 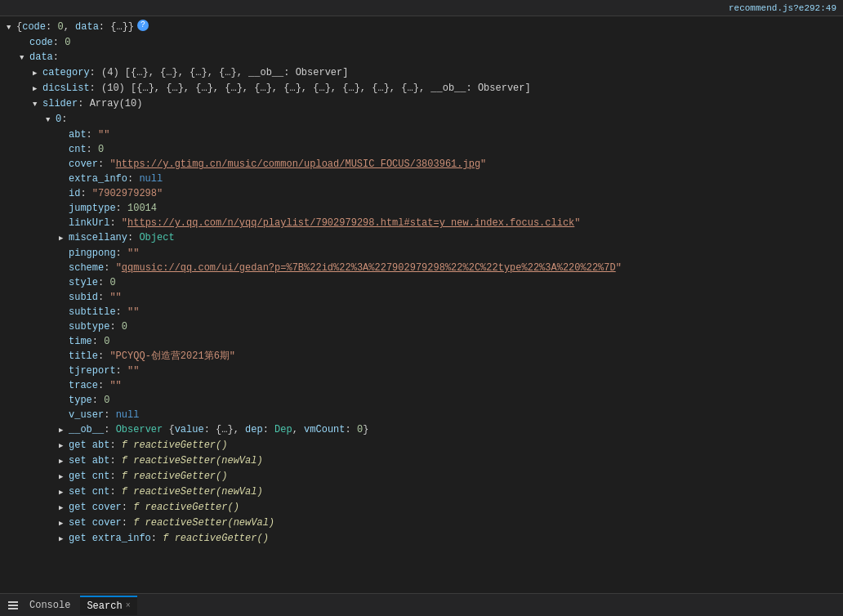 I want to click on get-extra-info-toggle, so click(x=64, y=539).